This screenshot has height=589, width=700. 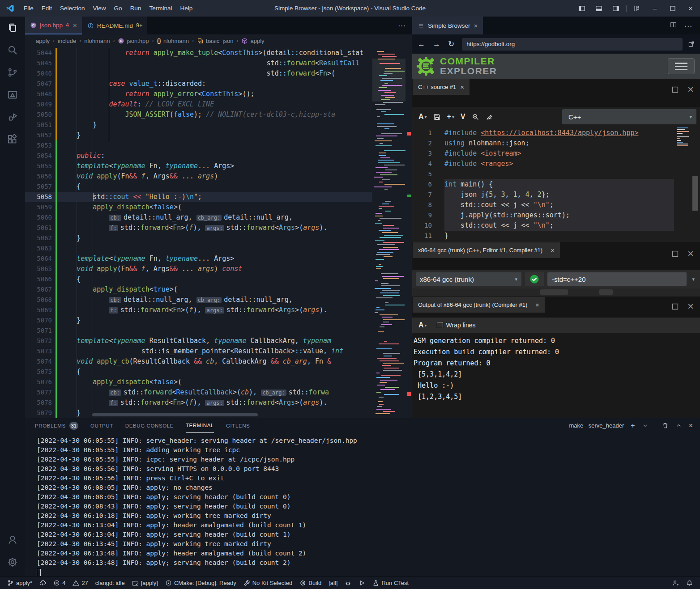 What do you see at coordinates (655, 8) in the screenshot?
I see `minimize-icon: –` at bounding box center [655, 8].